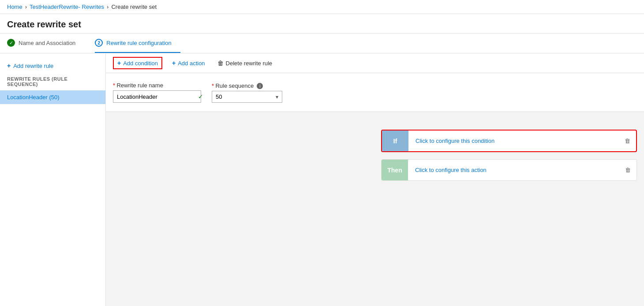 This screenshot has height=306, width=644. Describe the element at coordinates (140, 63) in the screenshot. I see `add-condition-label: Add condition` at that location.